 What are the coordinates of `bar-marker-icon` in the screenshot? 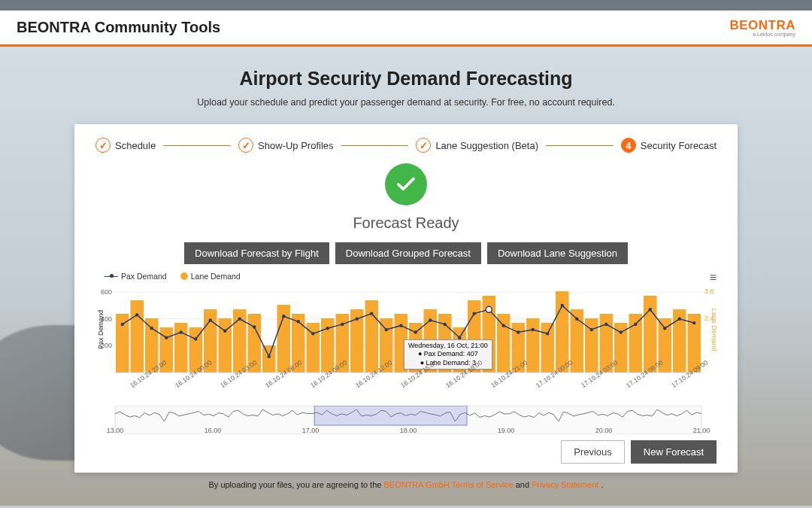 It's located at (184, 276).